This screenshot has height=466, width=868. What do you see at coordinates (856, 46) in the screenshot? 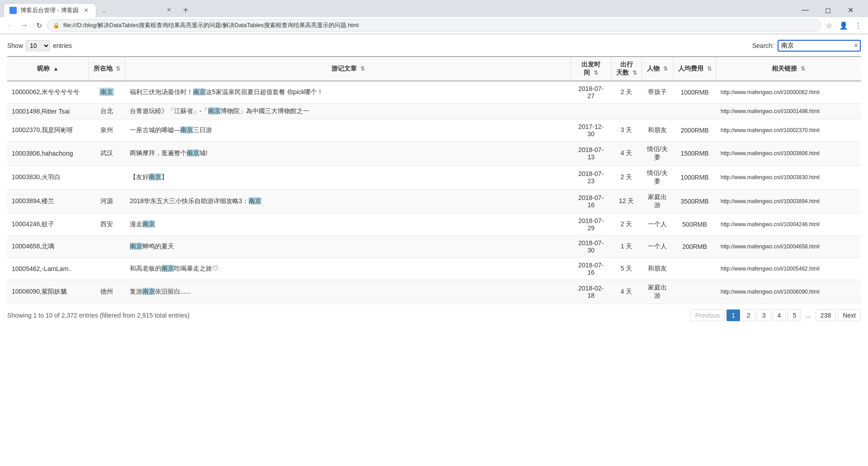
I see `search-clear-icon: ×` at bounding box center [856, 46].